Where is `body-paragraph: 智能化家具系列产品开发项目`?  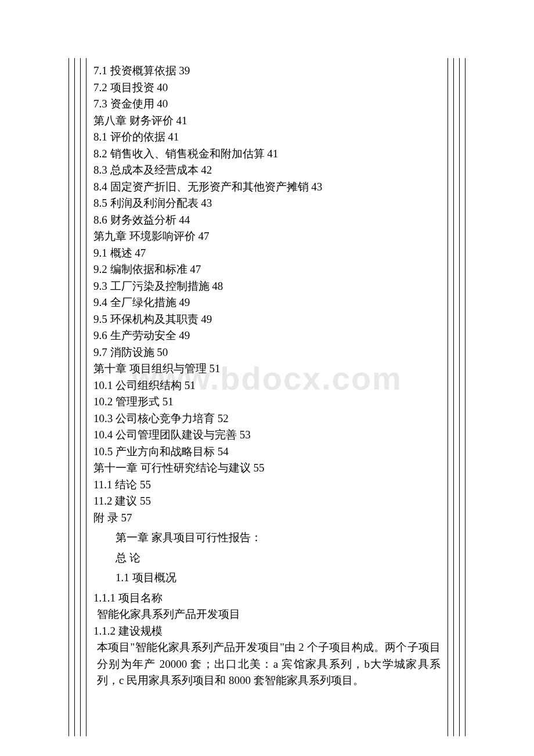
body-paragraph: 智能化家具系列产品开发项目 is located at coordinates (267, 614).